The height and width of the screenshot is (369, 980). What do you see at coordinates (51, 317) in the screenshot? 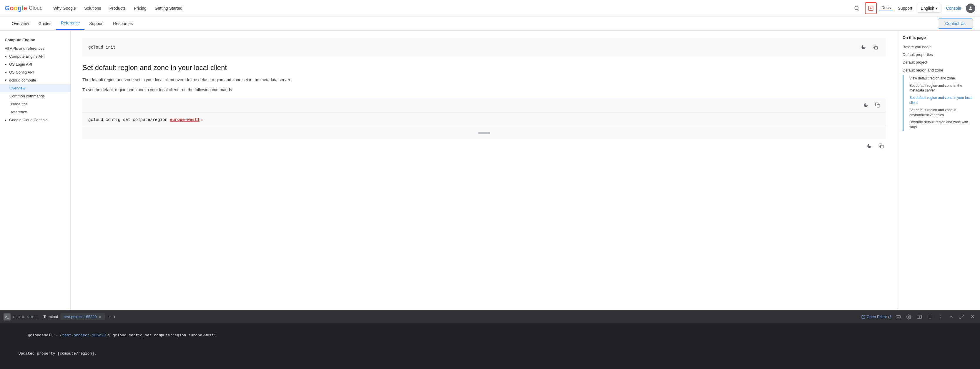
I see `shell-terminal-label: Terminal` at bounding box center [51, 317].